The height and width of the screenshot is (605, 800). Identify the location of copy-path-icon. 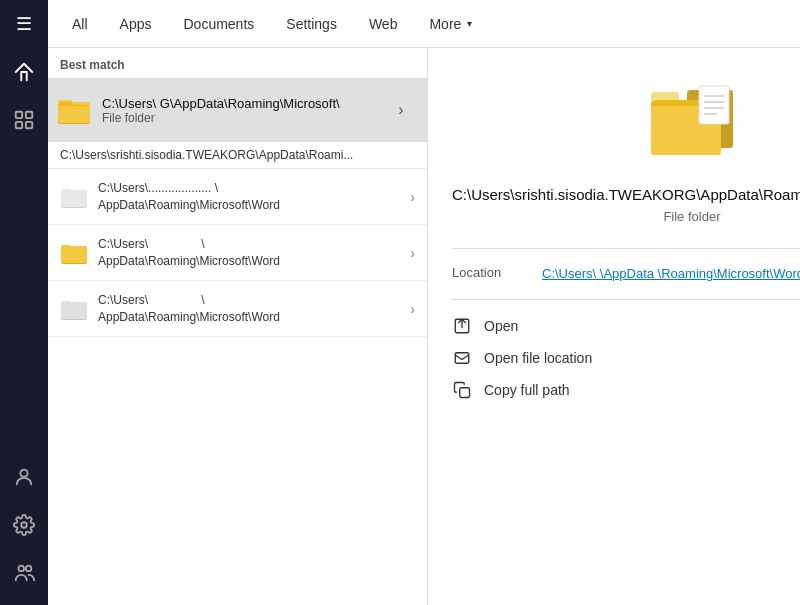
(462, 390).